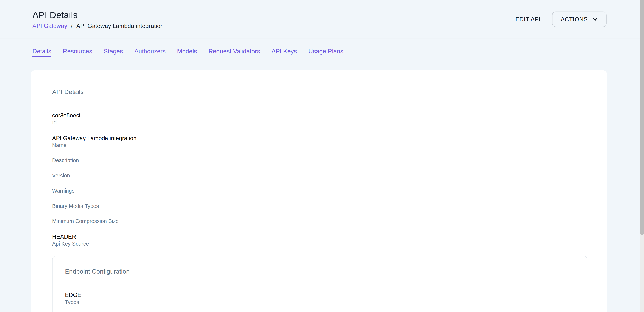  Describe the element at coordinates (528, 19) in the screenshot. I see `edit-api-button: EDIT API` at that location.